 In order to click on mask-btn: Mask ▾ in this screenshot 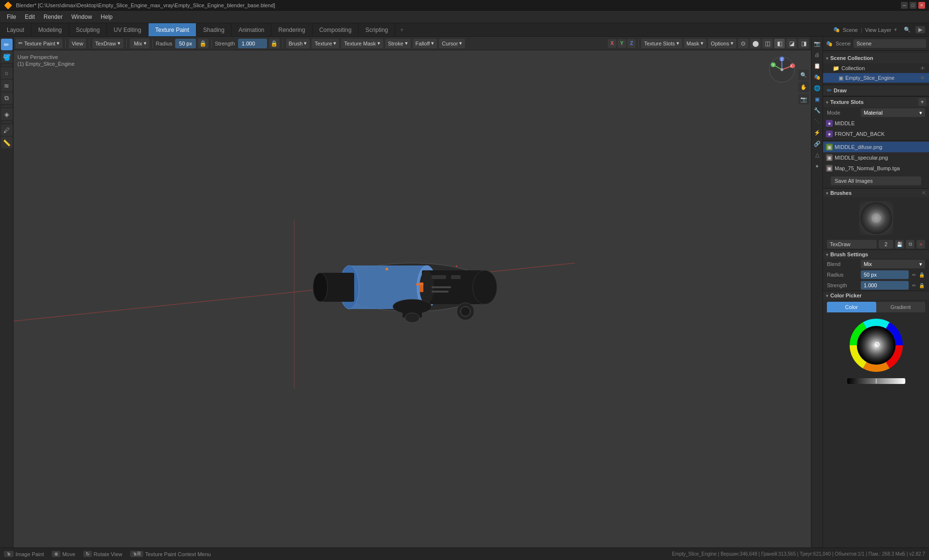, I will do `click(695, 44)`.